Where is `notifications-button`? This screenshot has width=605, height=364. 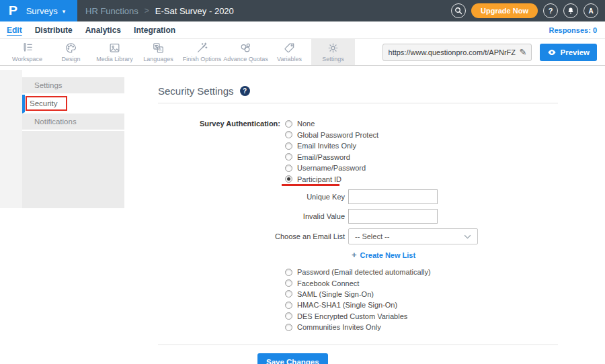 notifications-button is located at coordinates (571, 11).